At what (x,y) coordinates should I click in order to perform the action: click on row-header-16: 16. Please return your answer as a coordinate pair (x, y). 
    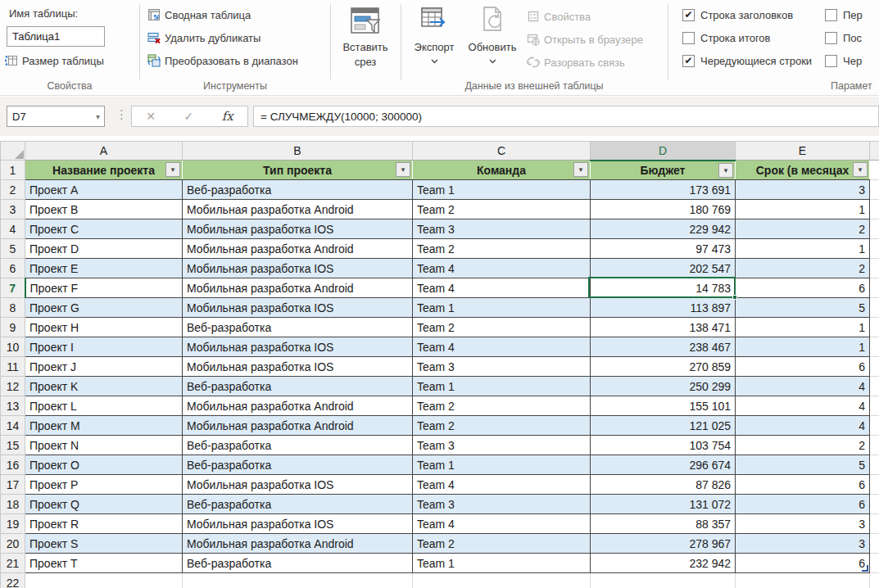
    Looking at the image, I should click on (13, 465).